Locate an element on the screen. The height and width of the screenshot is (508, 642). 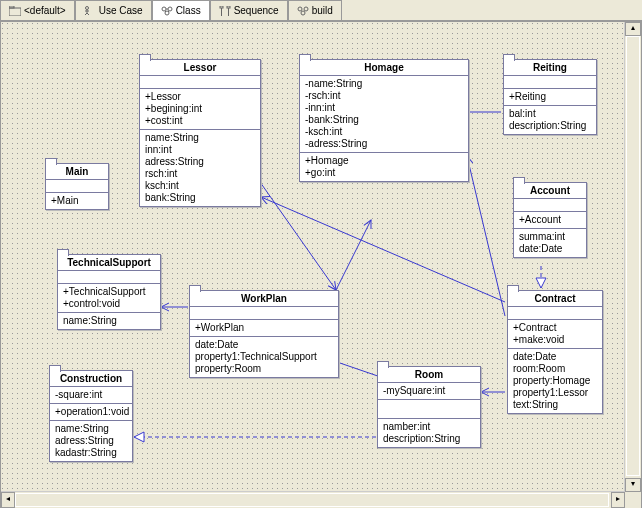
package-icon is located at coordinates (15, 11).